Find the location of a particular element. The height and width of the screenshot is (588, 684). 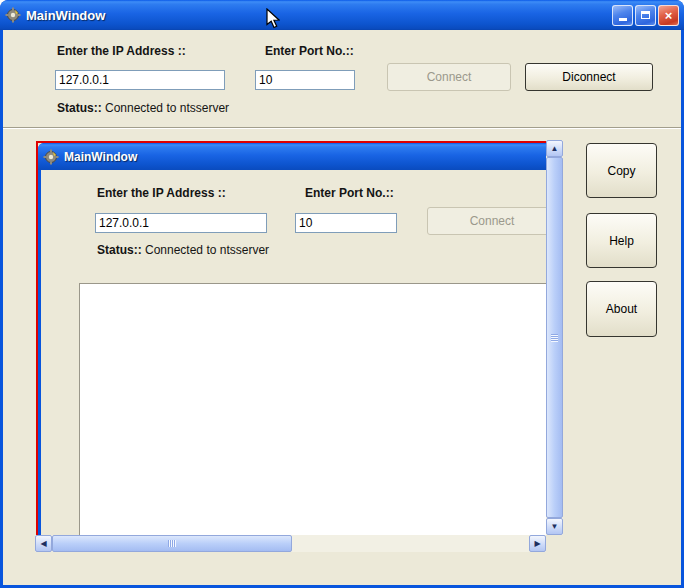

scroll-right-button: ▶ is located at coordinates (538, 544).